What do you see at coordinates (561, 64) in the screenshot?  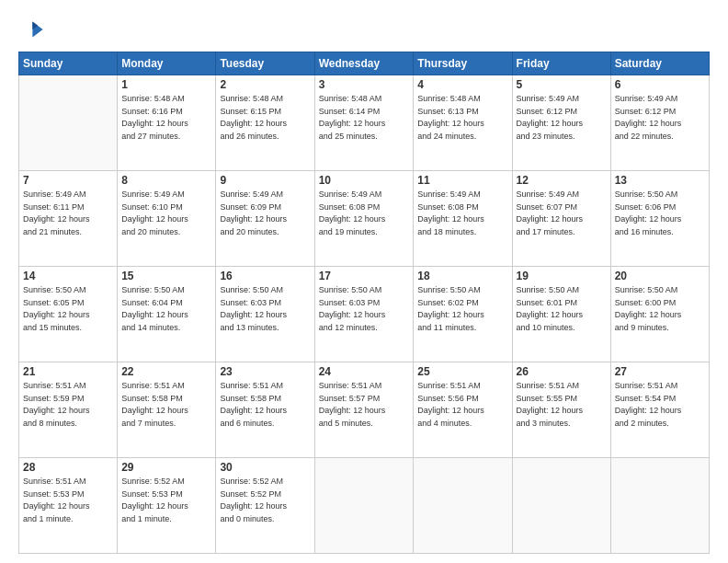 I see `col-header-friday: Friday` at bounding box center [561, 64].